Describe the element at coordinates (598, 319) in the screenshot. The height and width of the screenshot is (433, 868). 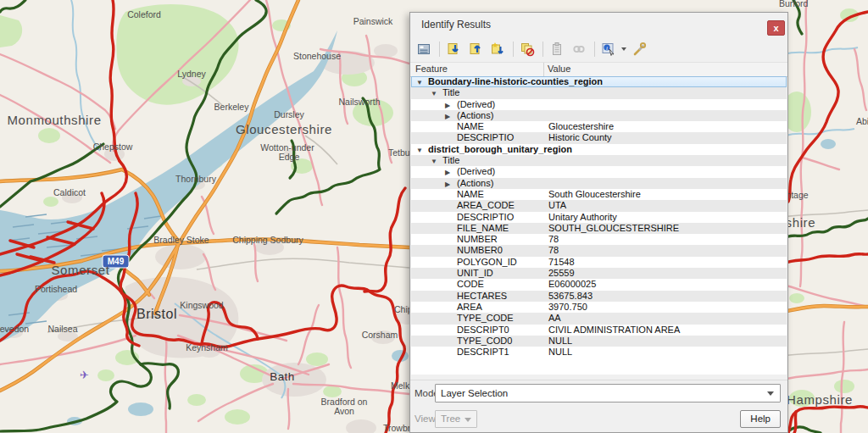
I see `tree-row: TYPE_CODEAA` at that location.